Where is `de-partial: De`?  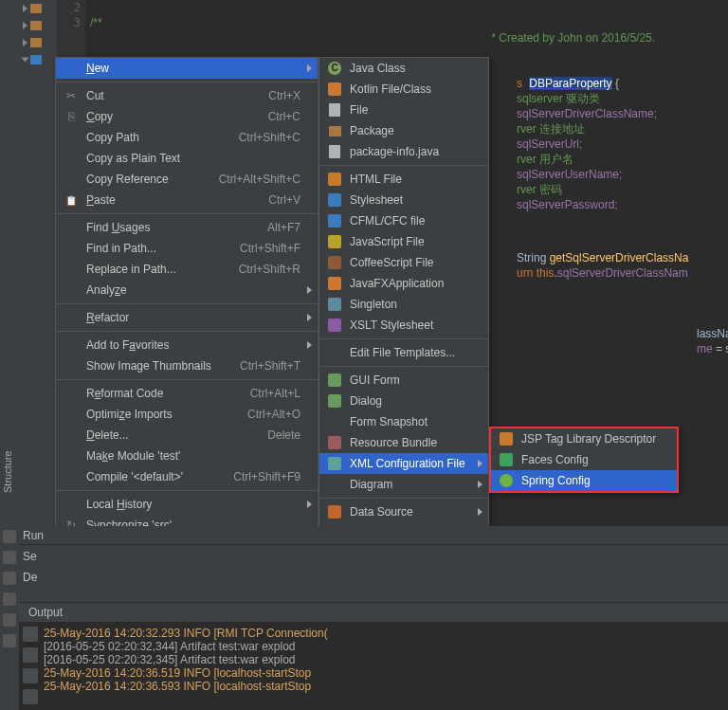
de-partial: De is located at coordinates (30, 577).